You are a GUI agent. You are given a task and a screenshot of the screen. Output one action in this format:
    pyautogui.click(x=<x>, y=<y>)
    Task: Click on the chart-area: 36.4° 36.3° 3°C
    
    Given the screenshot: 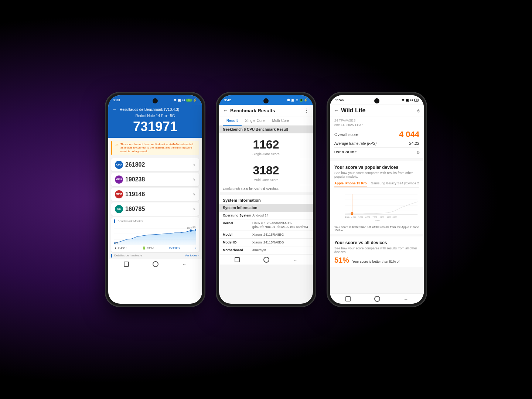 What is the action you would take?
    pyautogui.click(x=155, y=235)
    